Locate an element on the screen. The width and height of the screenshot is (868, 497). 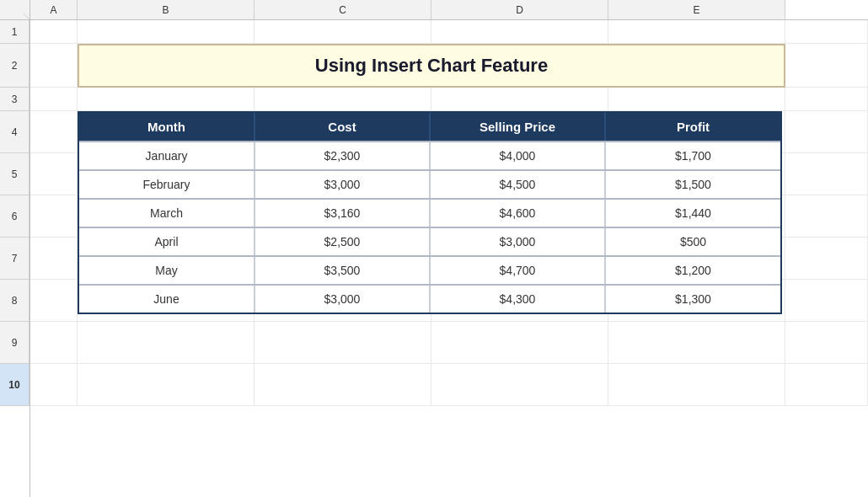
col-header-a: A is located at coordinates (54, 10).